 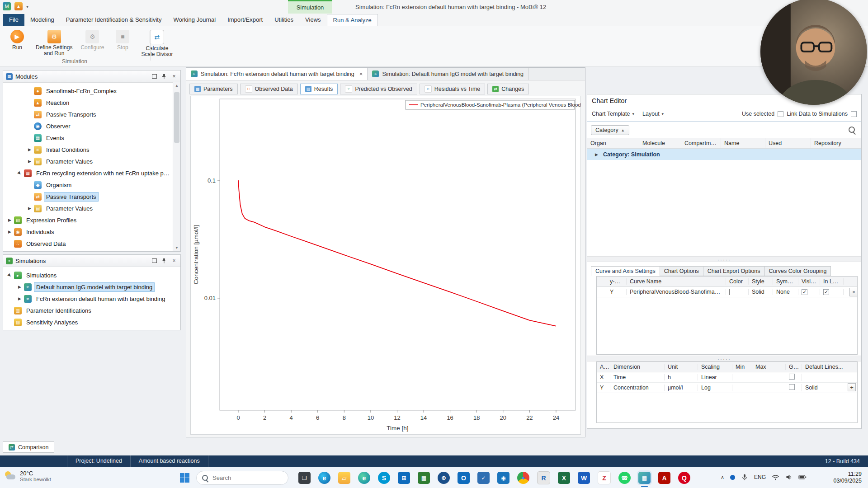 I want to click on battery-icon, so click(x=802, y=477).